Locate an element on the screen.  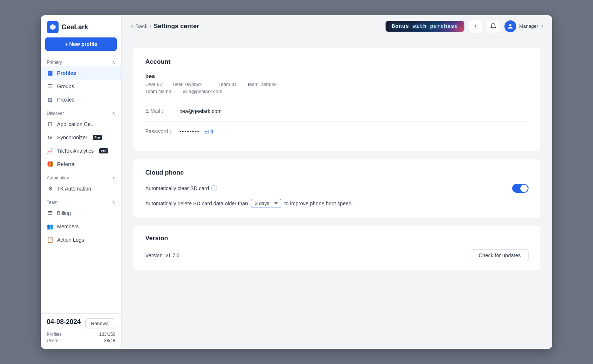
synchronizer-icon: ⟳ is located at coordinates (50, 138).